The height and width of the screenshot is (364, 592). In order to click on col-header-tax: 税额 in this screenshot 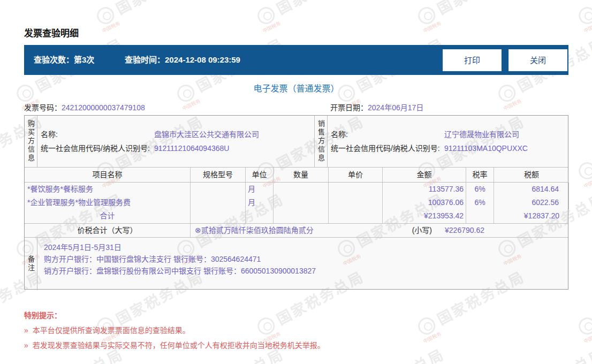, I will do `click(532, 175)`.